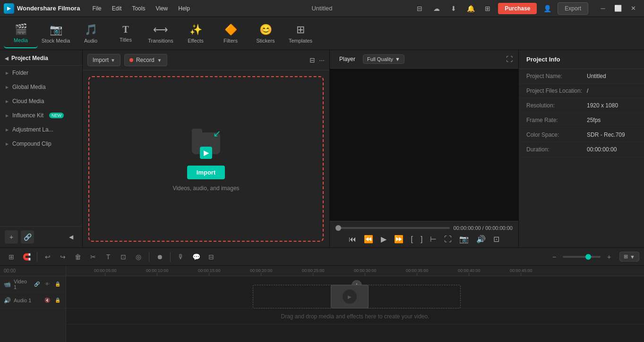 This screenshot has height=342, width=644. I want to click on toolbar-effects: ✨ Effects, so click(196, 34).